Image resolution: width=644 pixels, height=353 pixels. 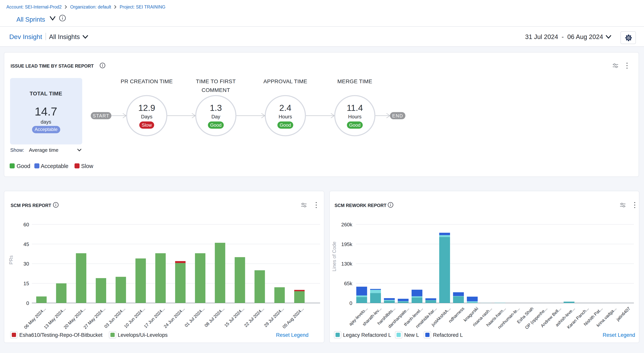 I want to click on svg-text: Levelops/Ui-Levelops, so click(x=142, y=335).